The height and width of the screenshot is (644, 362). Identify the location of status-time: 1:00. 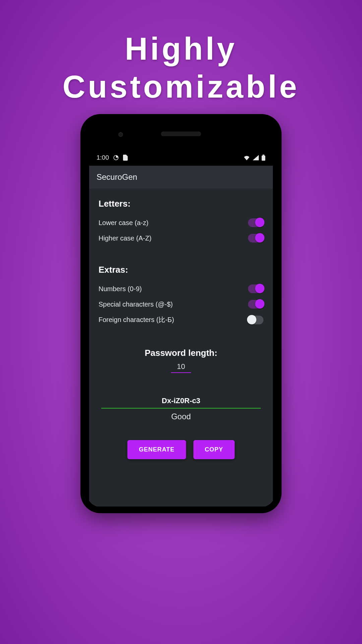
(103, 158).